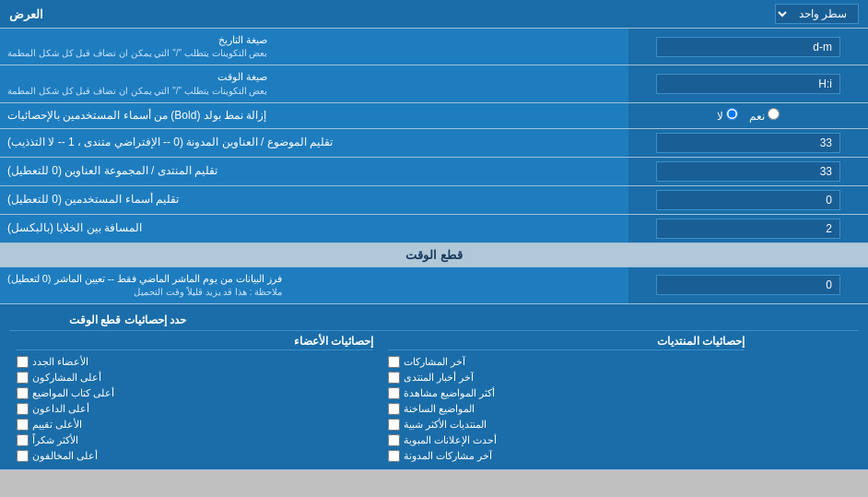 Image resolution: width=868 pixels, height=497 pixels. What do you see at coordinates (394, 456) in the screenshot?
I see `stat-blog-posts-checkbox` at bounding box center [394, 456].